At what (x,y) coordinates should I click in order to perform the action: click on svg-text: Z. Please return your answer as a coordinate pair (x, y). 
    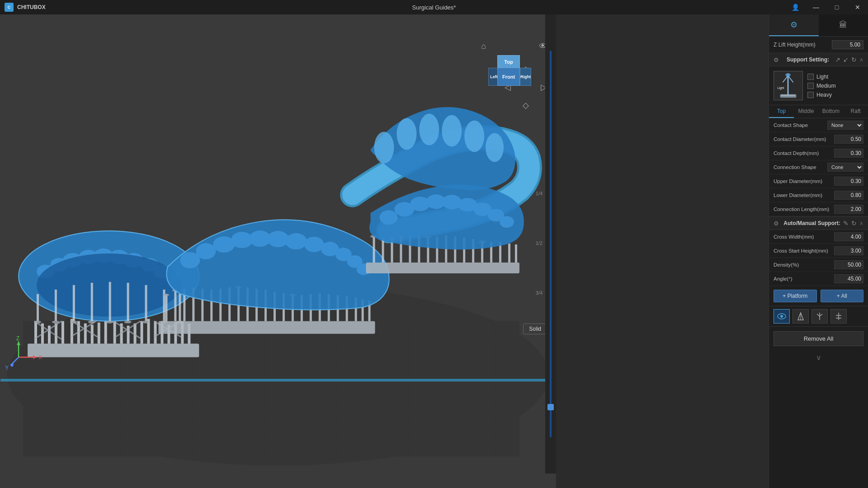
    Looking at the image, I should click on (18, 338).